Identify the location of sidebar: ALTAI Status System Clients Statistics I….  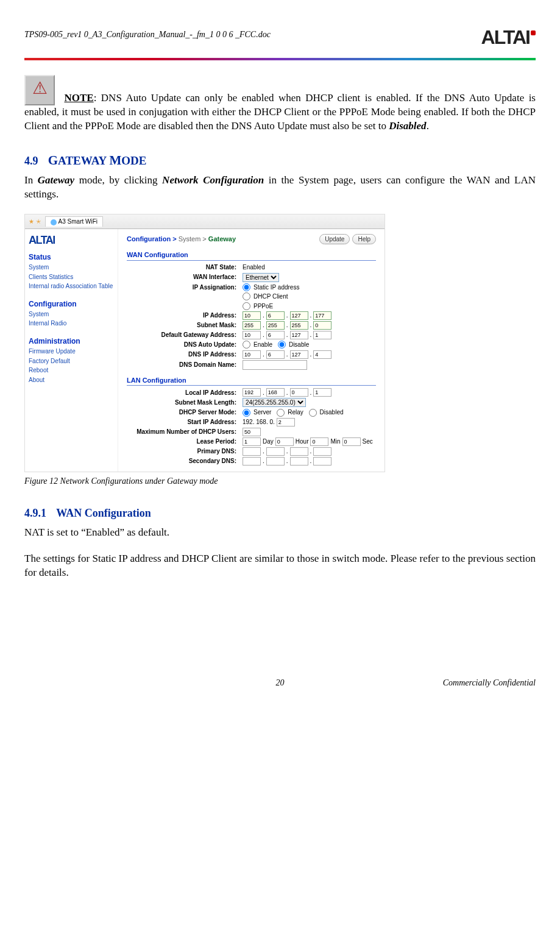
(72, 350).